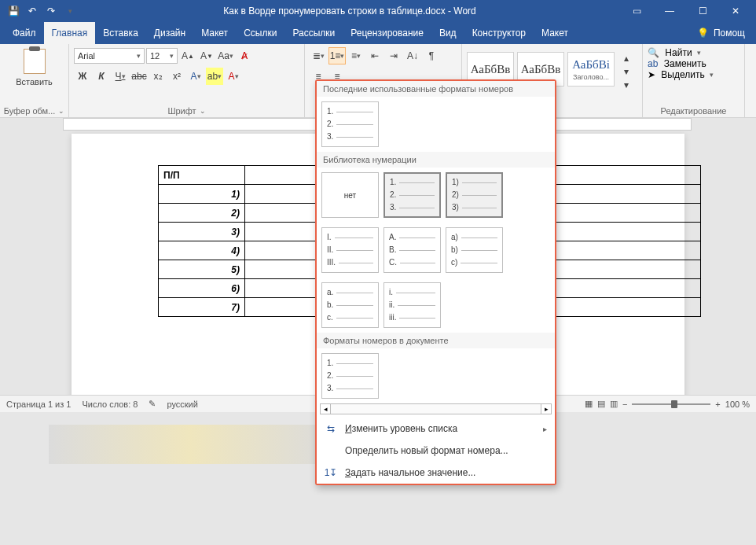 Image resolution: width=756 pixels, height=545 pixels. What do you see at coordinates (394, 56) in the screenshot?
I see `increase-indent-button: ⇥` at bounding box center [394, 56].